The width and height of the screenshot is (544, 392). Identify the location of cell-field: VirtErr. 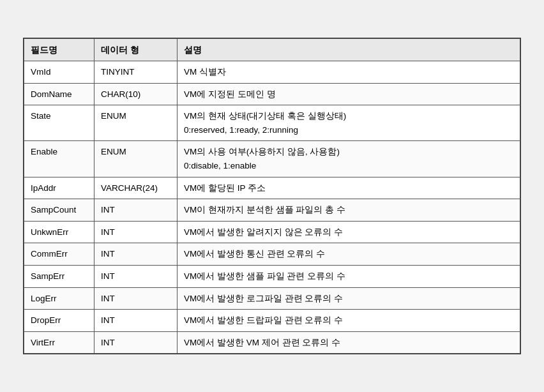
(59, 342).